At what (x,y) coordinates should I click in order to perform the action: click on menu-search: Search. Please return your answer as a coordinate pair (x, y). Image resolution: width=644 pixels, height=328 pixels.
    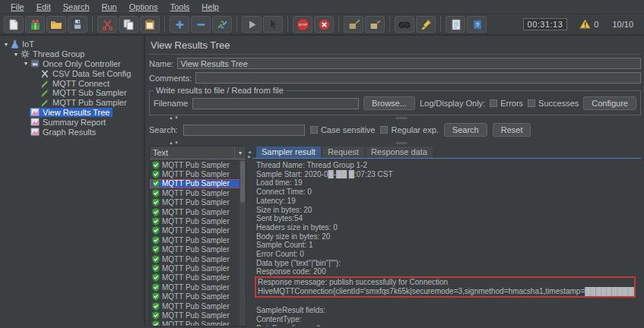
    Looking at the image, I should click on (76, 7).